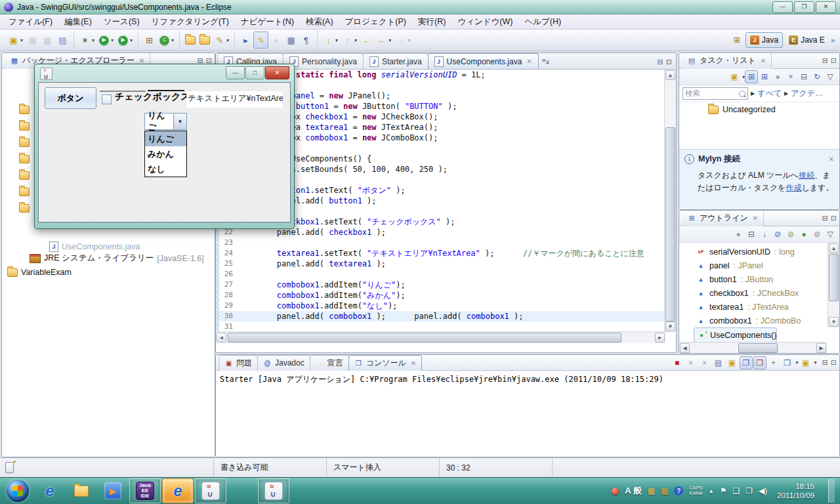  I want to click on outline-item-serialVersionUID: sFserialVersionUID: long, so click(759, 252).